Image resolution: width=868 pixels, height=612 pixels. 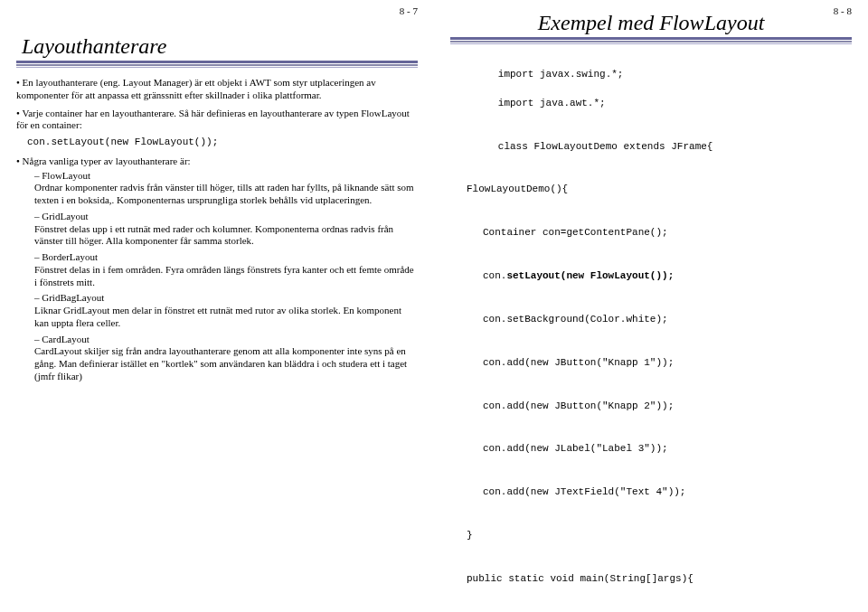 I want to click on code-line: con.setLayout(new FlowLayout());, so click(x=651, y=277).